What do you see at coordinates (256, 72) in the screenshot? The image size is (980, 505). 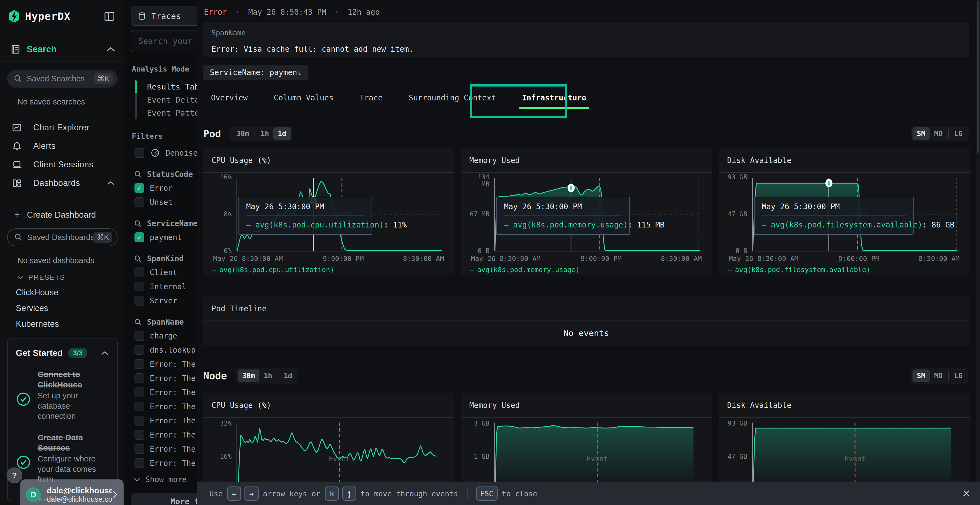 I see `service-name-chip: ServiceName: payment` at bounding box center [256, 72].